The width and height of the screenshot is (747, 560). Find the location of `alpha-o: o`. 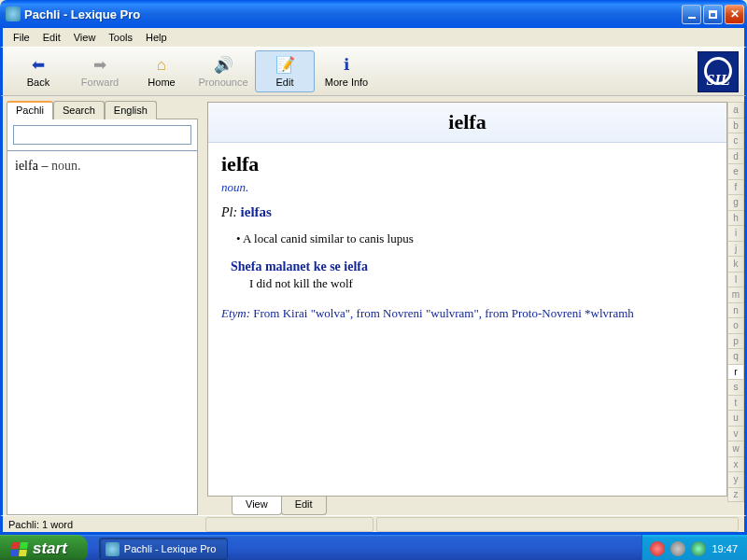

alpha-o: o is located at coordinates (736, 325).